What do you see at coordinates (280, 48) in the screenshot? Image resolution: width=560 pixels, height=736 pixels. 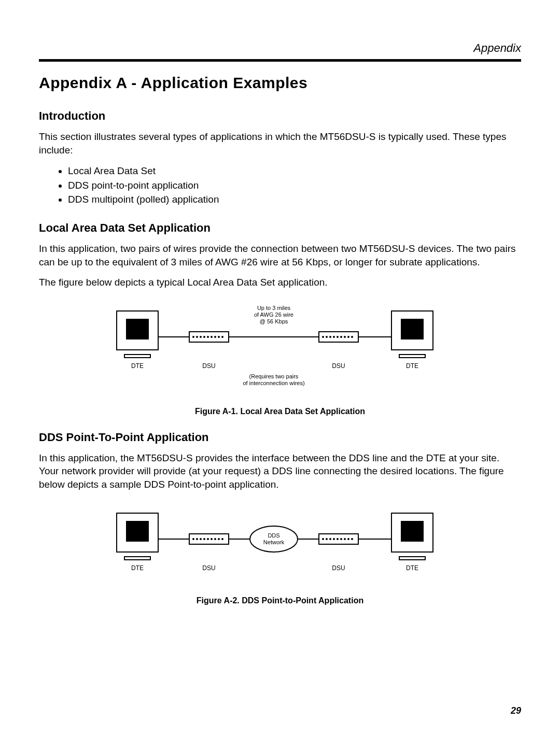 I see `running-header: Appendix` at bounding box center [280, 48].